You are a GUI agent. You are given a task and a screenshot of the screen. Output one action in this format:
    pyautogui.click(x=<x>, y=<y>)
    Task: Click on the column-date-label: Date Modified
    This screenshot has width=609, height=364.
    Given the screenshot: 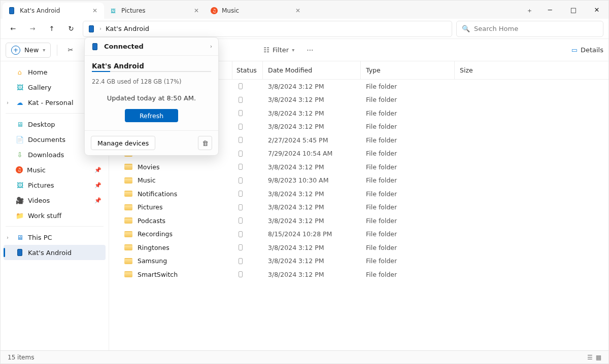 What is the action you would take?
    pyautogui.click(x=290, y=70)
    